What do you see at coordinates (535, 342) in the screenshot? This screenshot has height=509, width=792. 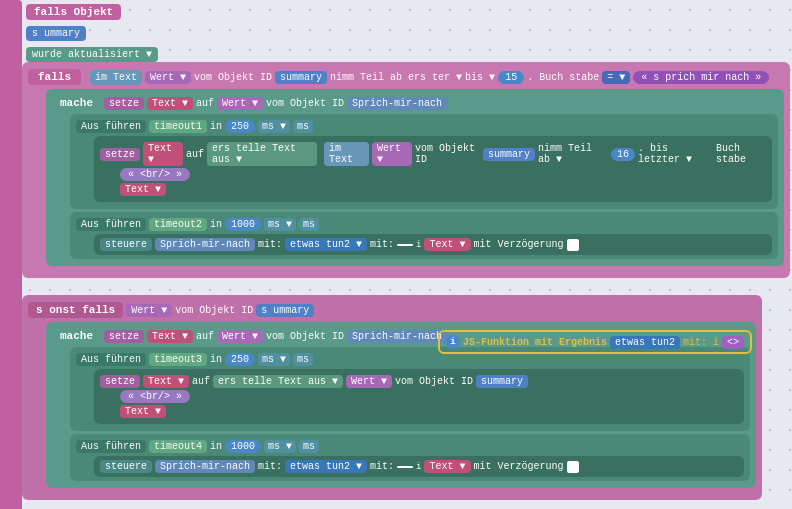 I see `js-text: JS-Funktion mit Ergebnis` at bounding box center [535, 342].